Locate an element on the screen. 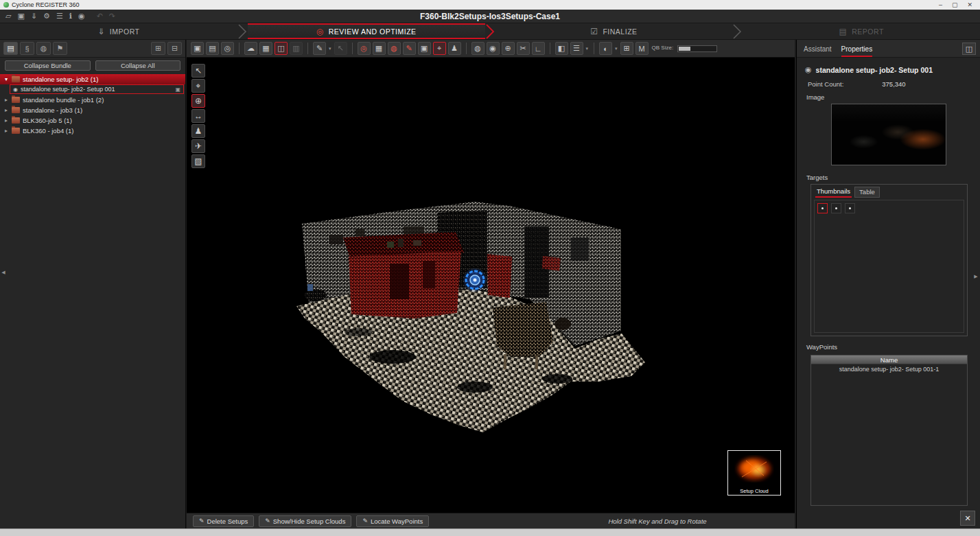 The image size is (980, 536). tab-properties: Properties is located at coordinates (857, 51).